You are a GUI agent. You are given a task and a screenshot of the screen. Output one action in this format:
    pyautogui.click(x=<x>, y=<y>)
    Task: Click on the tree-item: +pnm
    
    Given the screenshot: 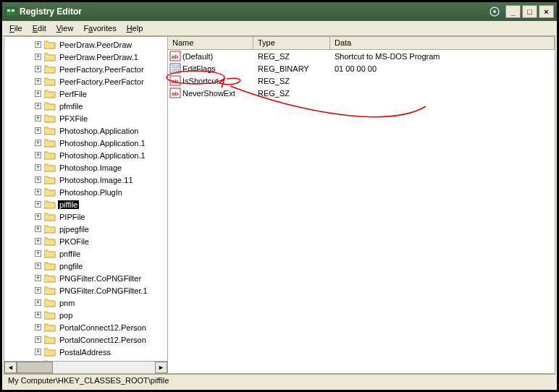 What is the action you would take?
    pyautogui.click(x=87, y=302)
    